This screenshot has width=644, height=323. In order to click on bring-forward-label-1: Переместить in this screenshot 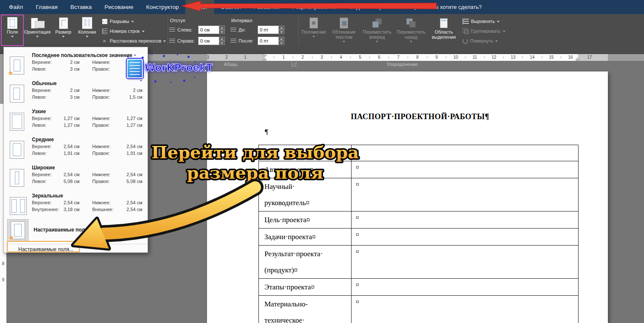, I will do `click(377, 32)`.